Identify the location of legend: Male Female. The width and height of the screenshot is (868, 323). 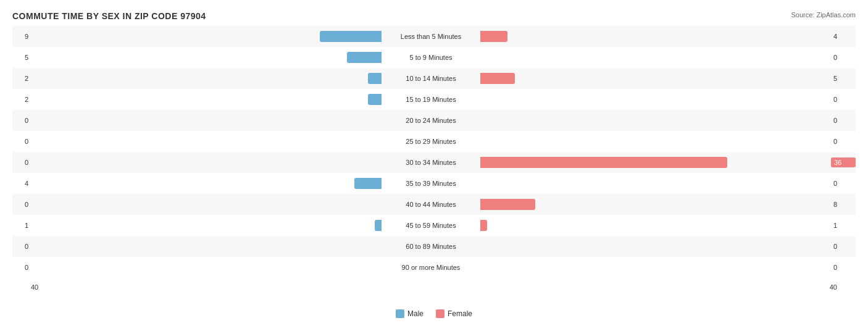
(434, 314).